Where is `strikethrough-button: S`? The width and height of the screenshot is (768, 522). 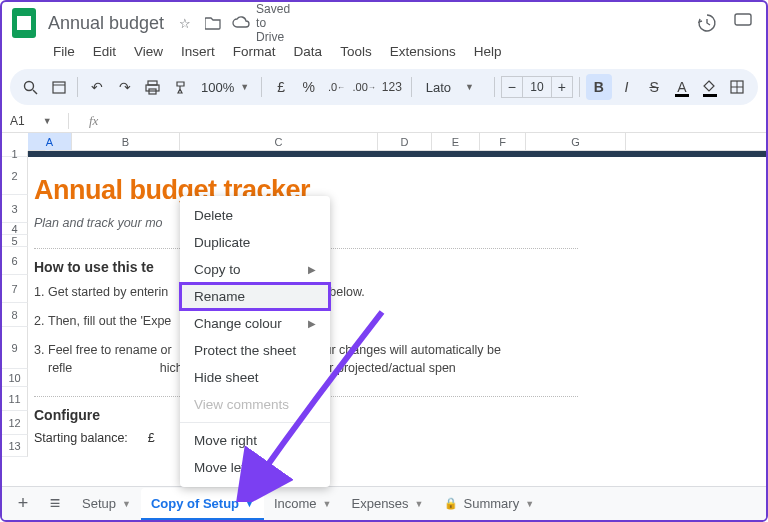
strikethrough-button: S is located at coordinates (654, 87).